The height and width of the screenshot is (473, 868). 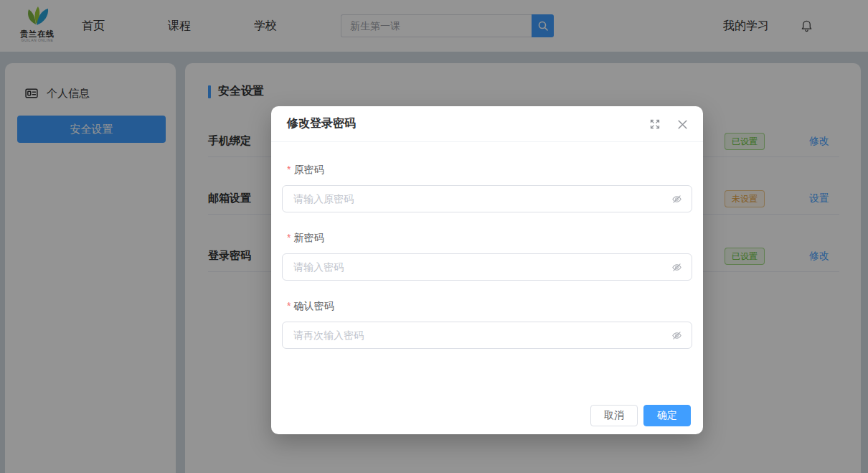 I want to click on confirm-button: 确定, so click(x=667, y=416).